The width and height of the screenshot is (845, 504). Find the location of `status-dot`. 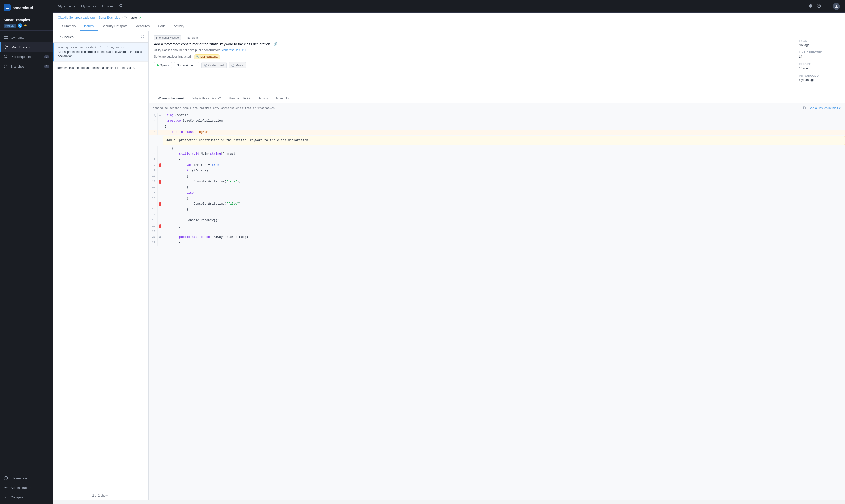

status-dot is located at coordinates (158, 65).